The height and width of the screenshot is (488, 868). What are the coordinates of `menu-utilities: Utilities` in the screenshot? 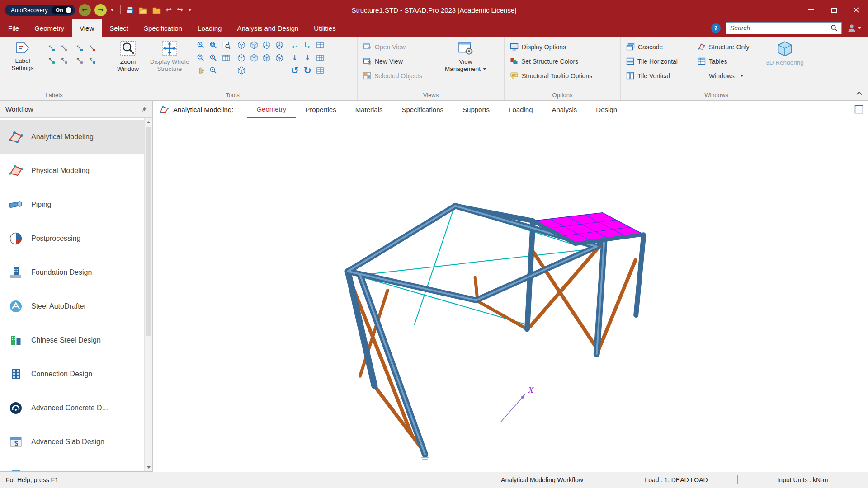 It's located at (325, 28).